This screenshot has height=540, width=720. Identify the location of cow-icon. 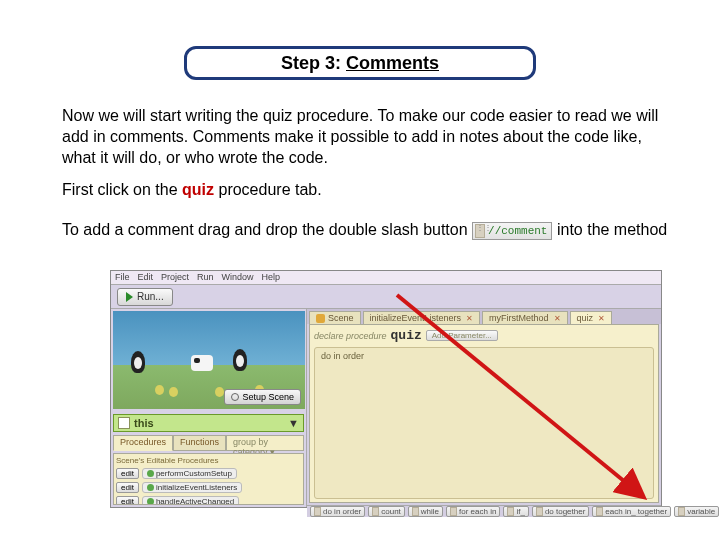
(202, 363).